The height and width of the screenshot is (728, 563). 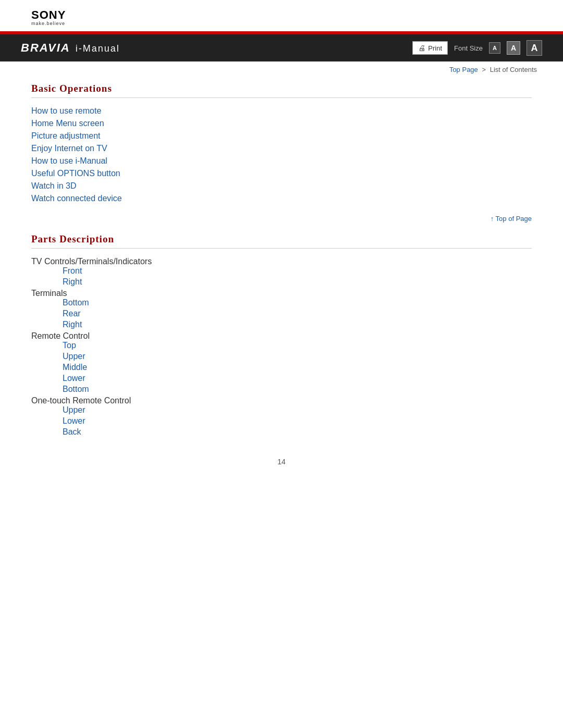 I want to click on link-enjoy-internet: Enjoy Internet on TV, so click(x=69, y=148).